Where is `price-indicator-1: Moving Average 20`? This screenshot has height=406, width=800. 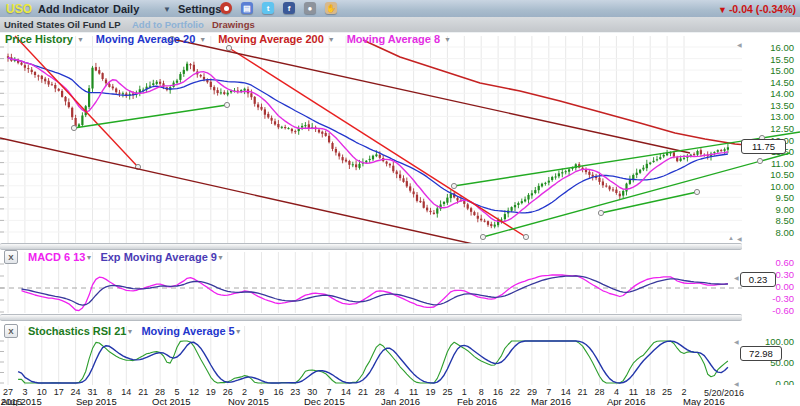
price-indicator-1: Moving Average 20 is located at coordinates (146, 39).